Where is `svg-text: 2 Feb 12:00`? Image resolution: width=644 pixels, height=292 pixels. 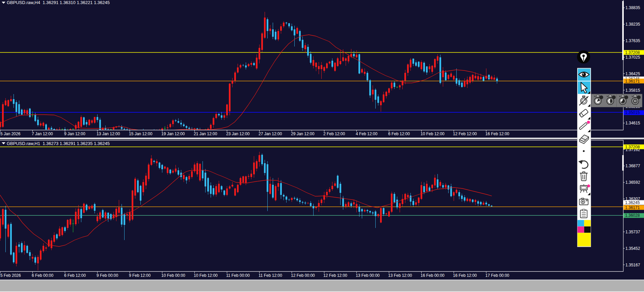
svg-text: 2 Feb 12:00 is located at coordinates (334, 134).